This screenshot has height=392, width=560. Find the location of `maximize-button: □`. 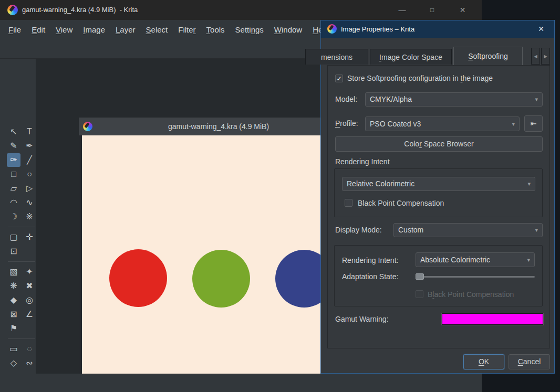

maximize-button: □ is located at coordinates (432, 10).